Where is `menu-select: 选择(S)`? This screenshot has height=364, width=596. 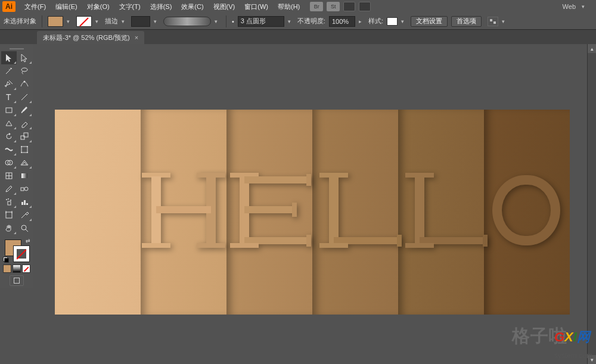 menu-select: 选择(S) is located at coordinates (161, 7).